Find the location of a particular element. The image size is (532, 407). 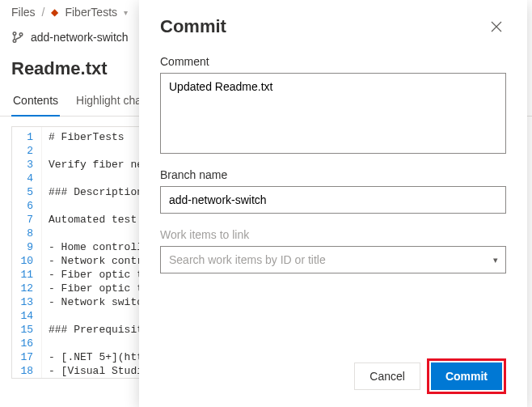

chevron-down-icon: ▾ is located at coordinates (126, 13).